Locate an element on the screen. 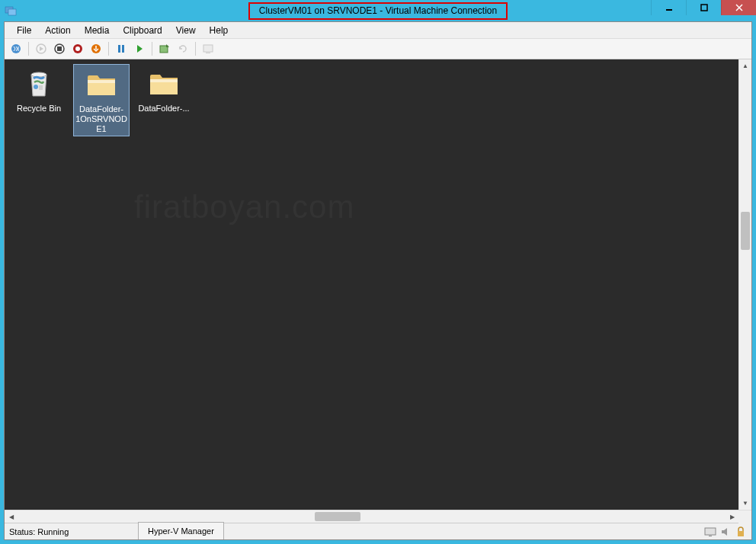  scroll-left-arrow: ◀ is located at coordinates (11, 517).